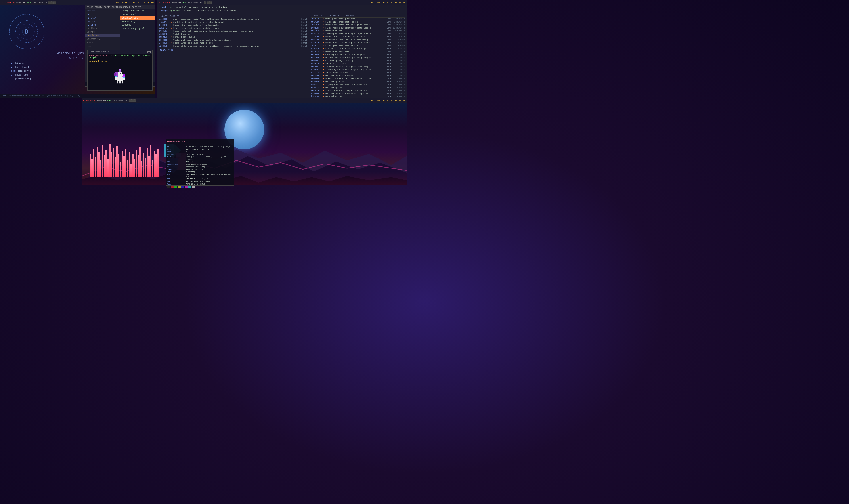  I want to click on neofetch-user: emmet@snowflare, so click(176, 142).